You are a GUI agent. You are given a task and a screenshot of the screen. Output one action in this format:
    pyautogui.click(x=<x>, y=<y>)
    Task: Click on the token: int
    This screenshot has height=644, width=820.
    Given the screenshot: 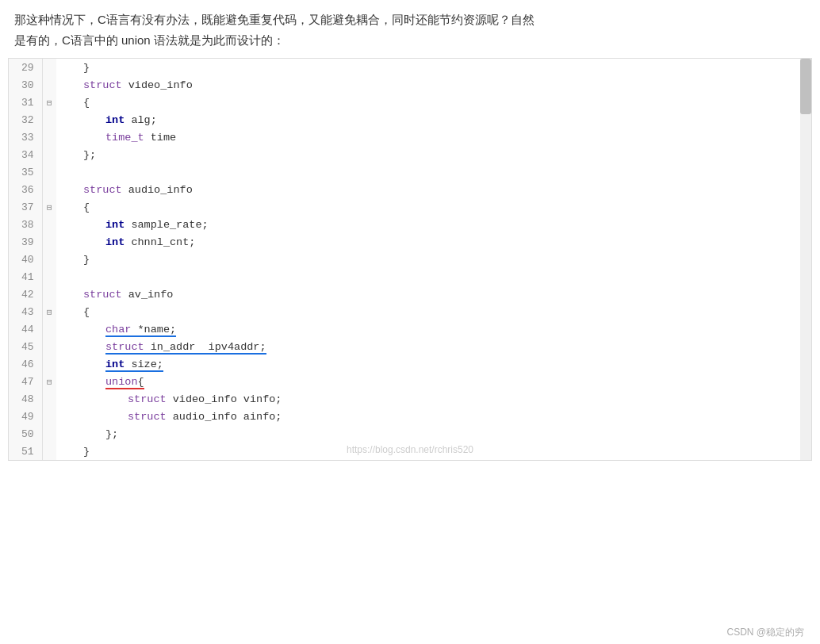 What is the action you would take?
    pyautogui.click(x=115, y=243)
    